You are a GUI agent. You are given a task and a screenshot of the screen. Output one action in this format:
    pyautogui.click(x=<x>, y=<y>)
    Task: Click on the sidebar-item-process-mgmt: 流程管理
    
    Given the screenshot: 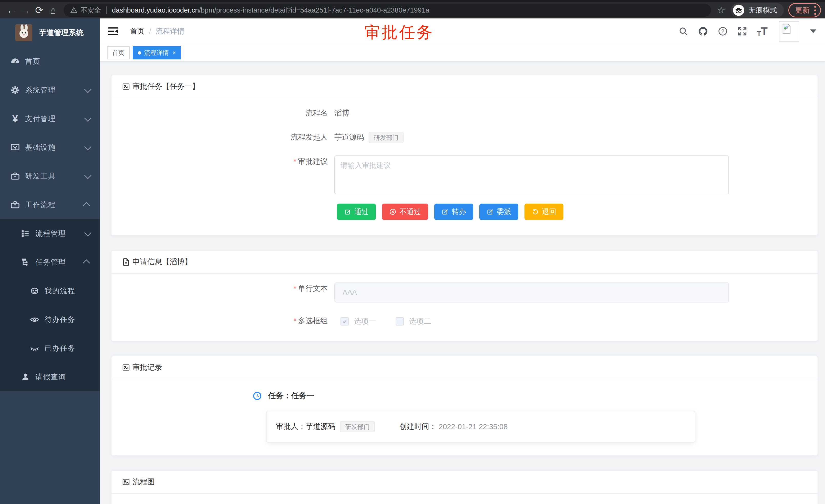 What is the action you would take?
    pyautogui.click(x=50, y=234)
    